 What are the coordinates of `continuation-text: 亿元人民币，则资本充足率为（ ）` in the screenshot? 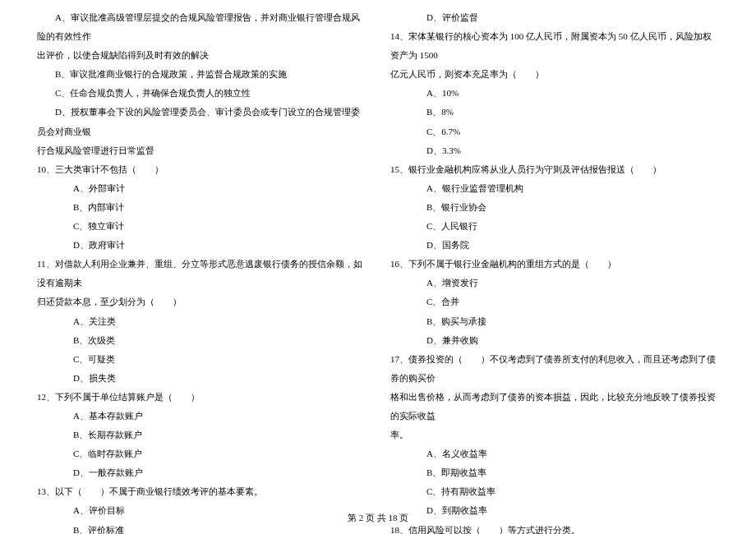 It's located at (555, 74).